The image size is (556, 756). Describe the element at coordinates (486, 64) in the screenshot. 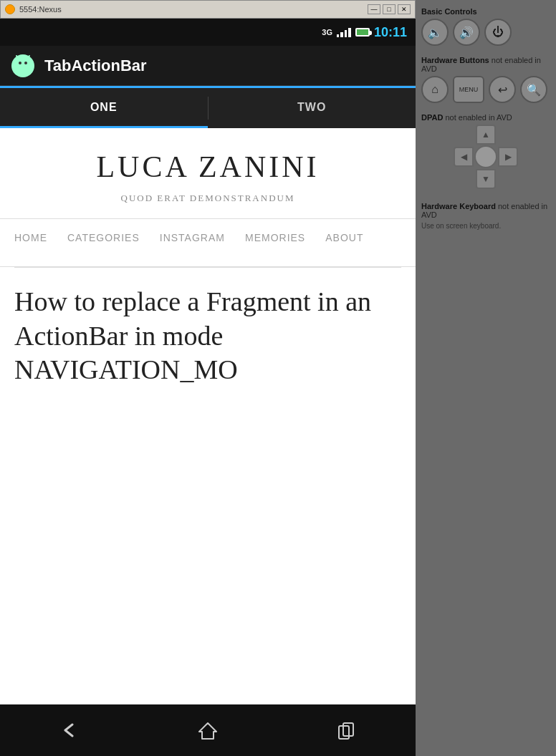

I see `hardware-buttons-label: Hardware Buttons not enabled in AVD` at that location.